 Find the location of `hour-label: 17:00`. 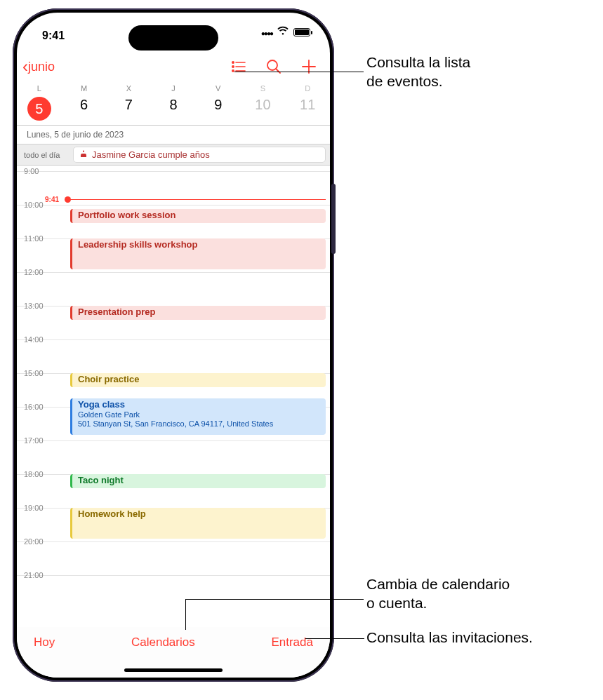

hour-label: 17:00 is located at coordinates (34, 440).